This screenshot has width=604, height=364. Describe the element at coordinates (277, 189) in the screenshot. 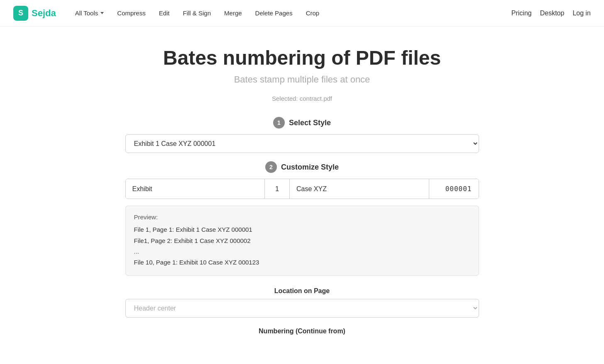

I see `number-input` at that location.